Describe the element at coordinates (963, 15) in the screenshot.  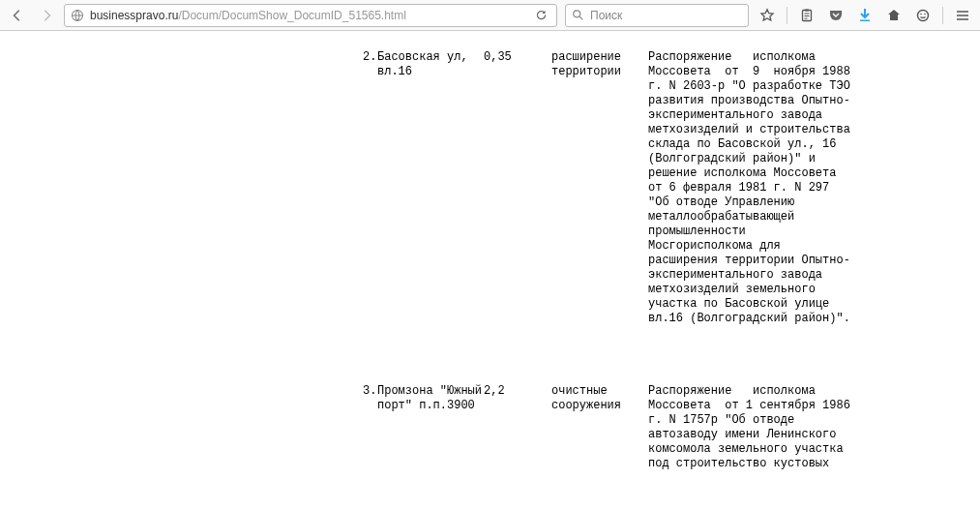
I see `menu-icon` at that location.